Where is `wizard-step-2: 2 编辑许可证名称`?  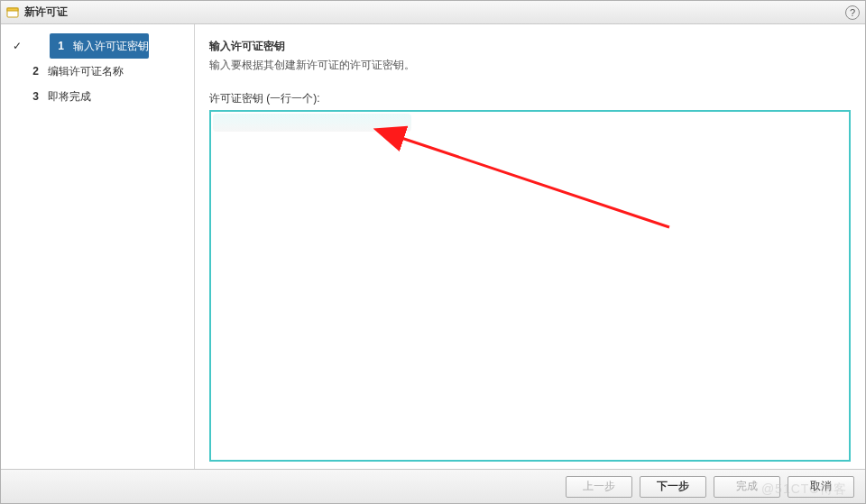
wizard-step-2: 2 编辑许可证名称 is located at coordinates (97, 71).